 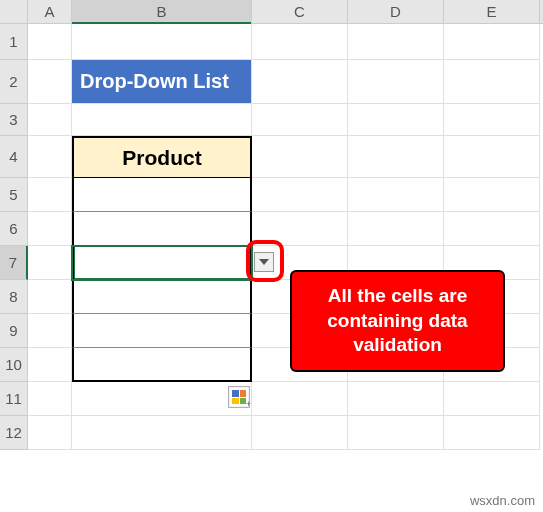 What do you see at coordinates (396, 120) in the screenshot?
I see `cell-D3` at bounding box center [396, 120].